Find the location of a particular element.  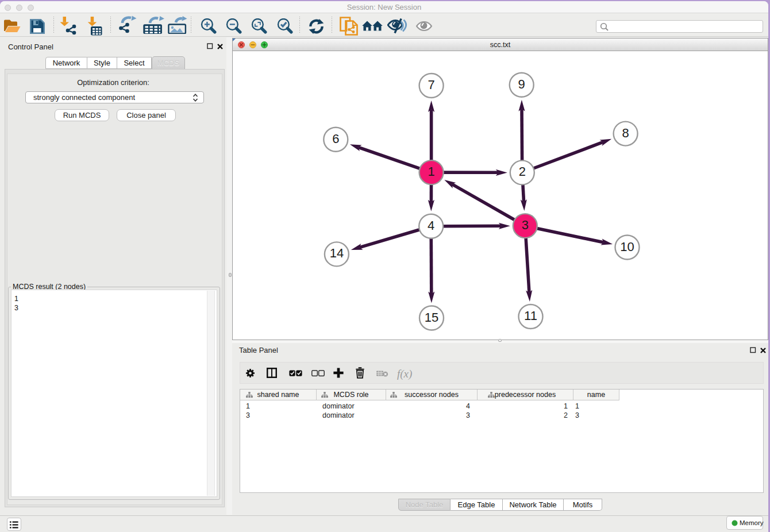

svg-text: 1 is located at coordinates (431, 171).